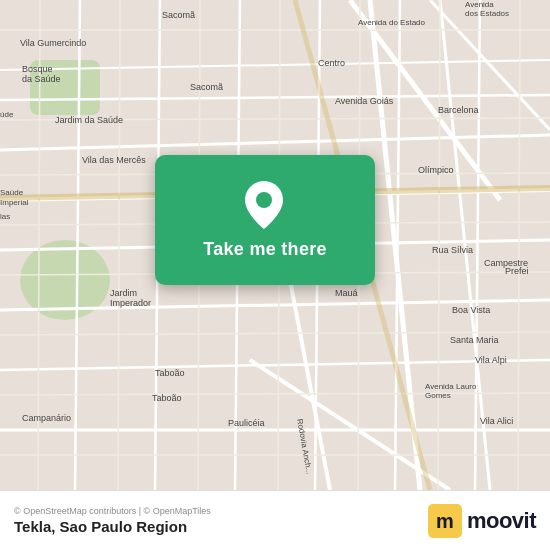  Describe the element at coordinates (265, 220) in the screenshot. I see `take-me-there-button: Take me there` at that location.